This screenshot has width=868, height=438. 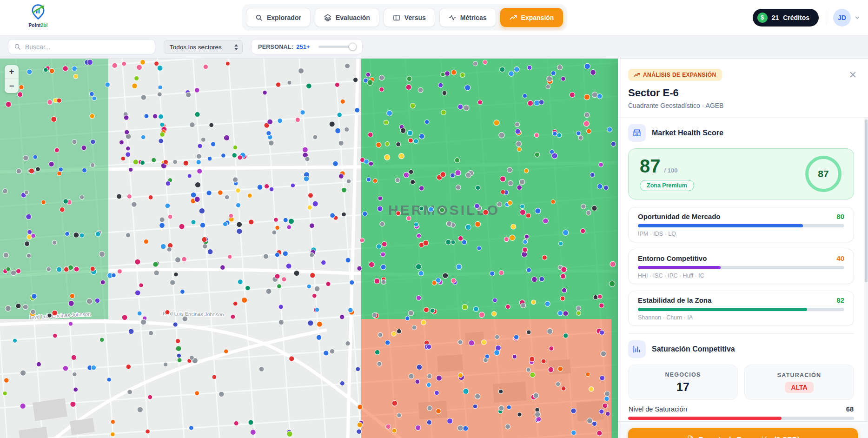 I want to click on saturation-level-label: Nivel de Saturación, so click(x=658, y=409).